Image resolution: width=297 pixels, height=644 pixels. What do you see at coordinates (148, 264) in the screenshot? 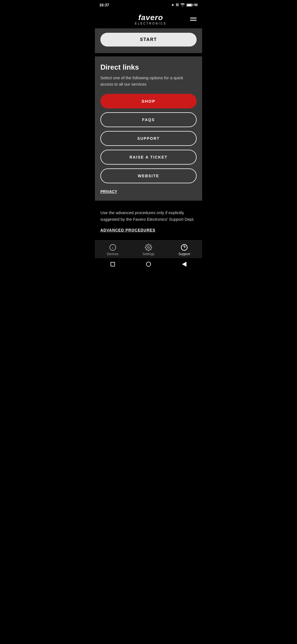
I see `system-nav-bar` at bounding box center [148, 264].